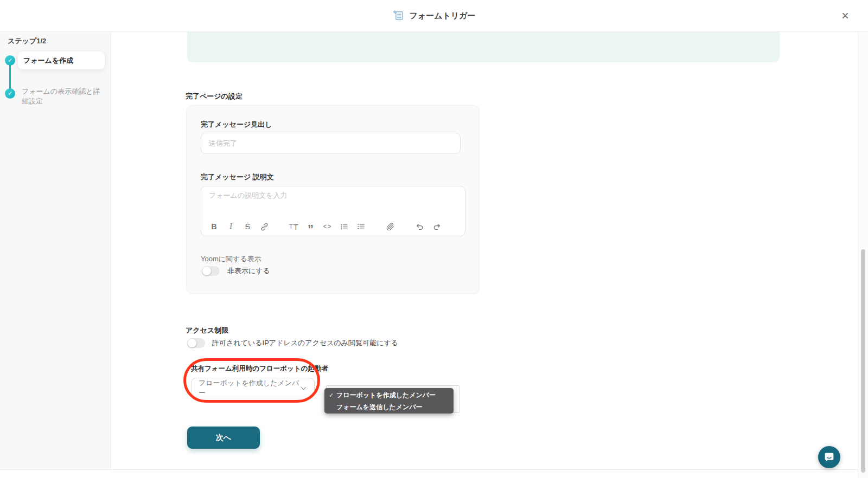 This screenshot has width=868, height=478. Describe the element at coordinates (863, 255) in the screenshot. I see `scrollbar-track` at that location.